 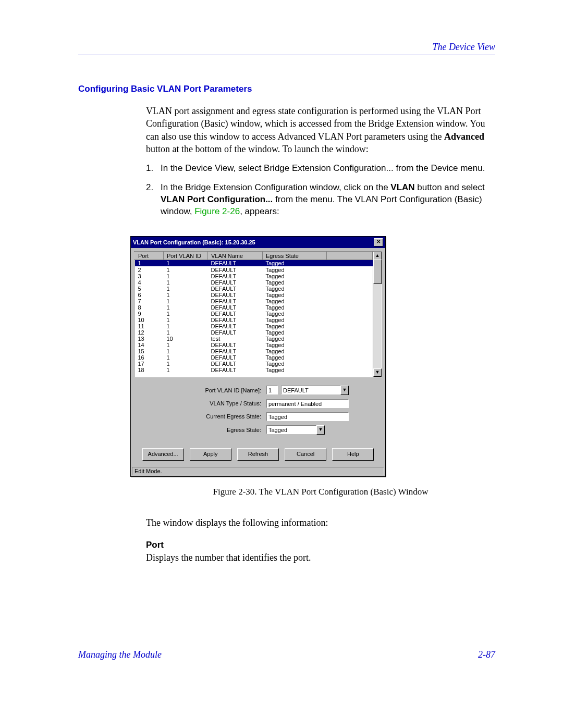 I want to click on step-item: 1.In the Device View, select Bridge Exte…, so click(x=321, y=169).